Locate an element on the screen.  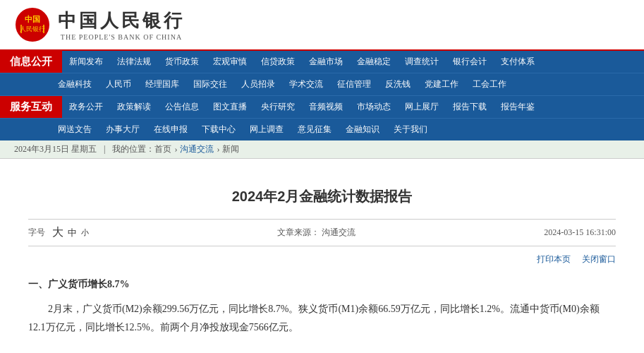
nav-row-1: 信息公开 新闻发布 法律法规 货币政策 宏观审慎 信贷政策 金融市场 金融稳定 … is located at coordinates (322, 62).